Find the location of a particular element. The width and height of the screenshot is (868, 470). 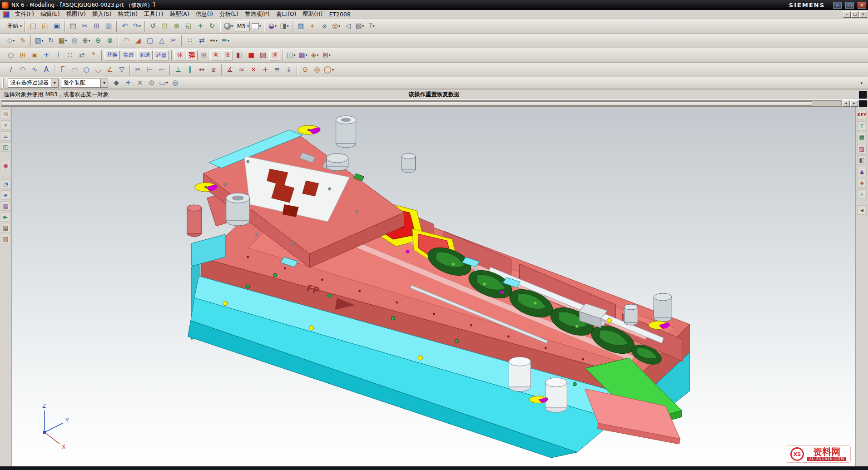

mdi-minimize-button: – is located at coordinates (847, 15).